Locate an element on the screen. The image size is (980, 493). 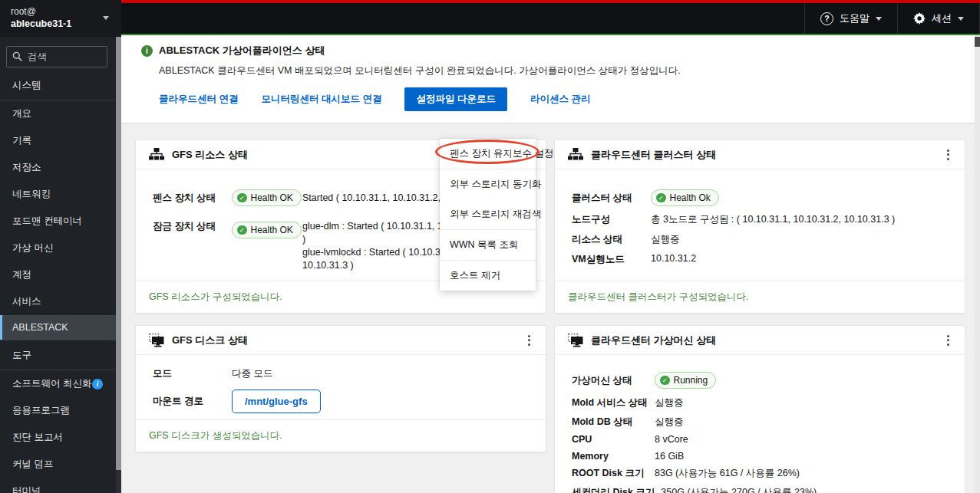
row-label: 세컨더리 Disk 크기 is located at coordinates (613, 489).